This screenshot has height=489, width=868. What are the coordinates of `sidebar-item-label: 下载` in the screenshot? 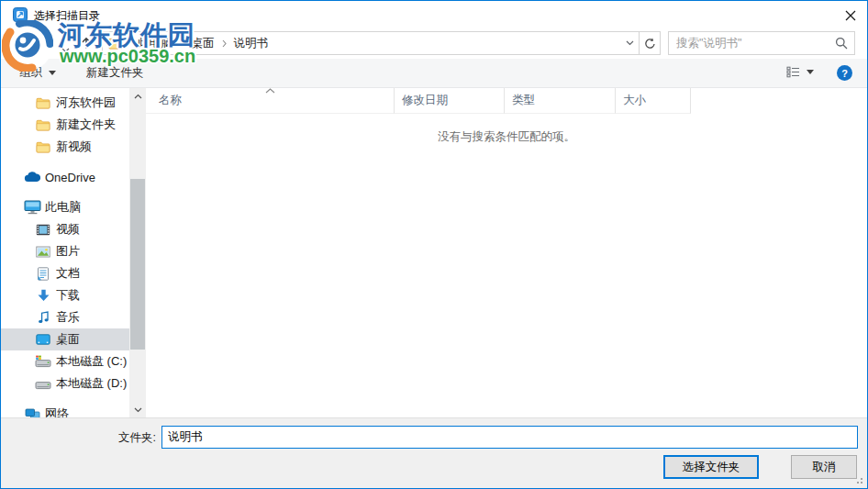 It's located at (68, 295).